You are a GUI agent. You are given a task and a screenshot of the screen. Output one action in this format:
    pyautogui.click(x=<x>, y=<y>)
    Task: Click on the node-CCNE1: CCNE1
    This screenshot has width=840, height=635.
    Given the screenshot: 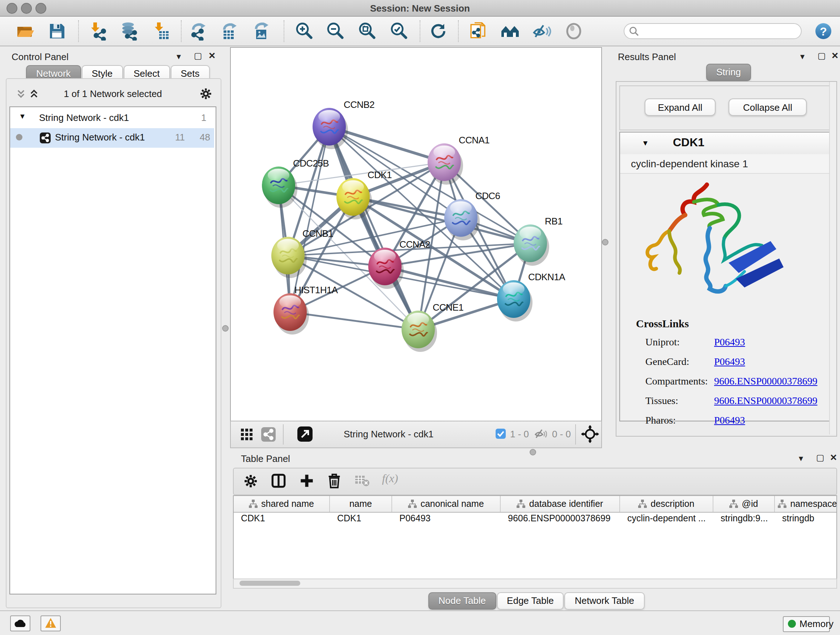 What is the action you would take?
    pyautogui.click(x=432, y=327)
    